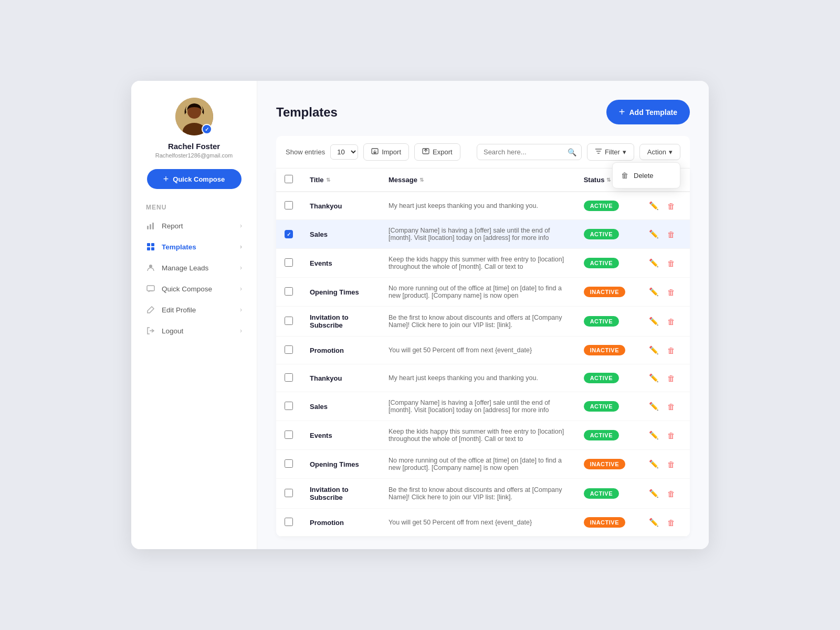  I want to click on action-button: Action ▾, so click(660, 152).